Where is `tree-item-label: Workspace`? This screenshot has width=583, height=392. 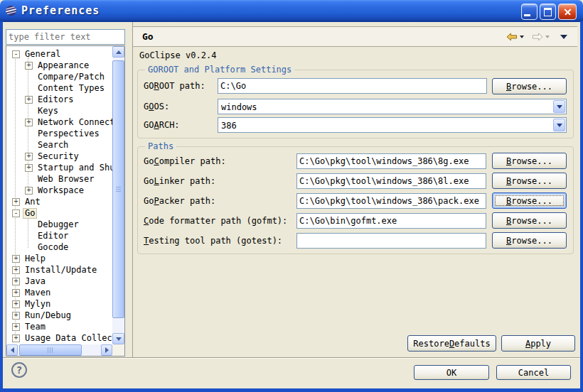 tree-item-label: Workspace is located at coordinates (61, 190).